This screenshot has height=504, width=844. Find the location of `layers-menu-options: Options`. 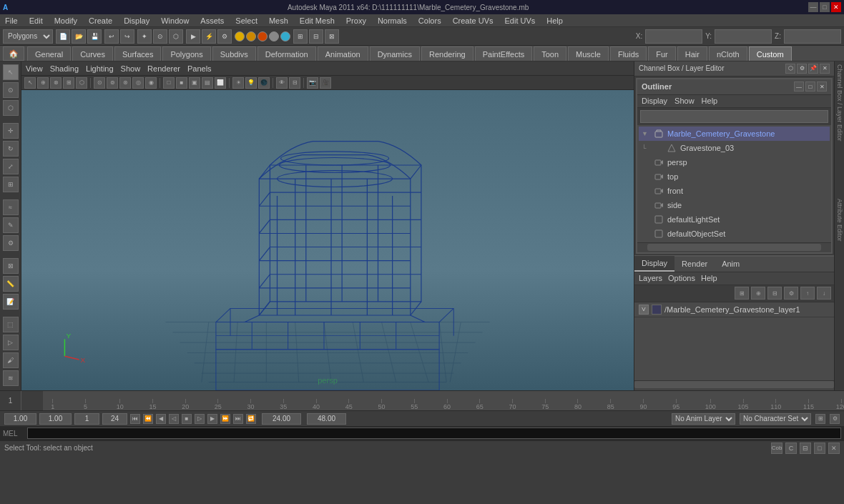

layers-menu-options: Options is located at coordinates (682, 278).